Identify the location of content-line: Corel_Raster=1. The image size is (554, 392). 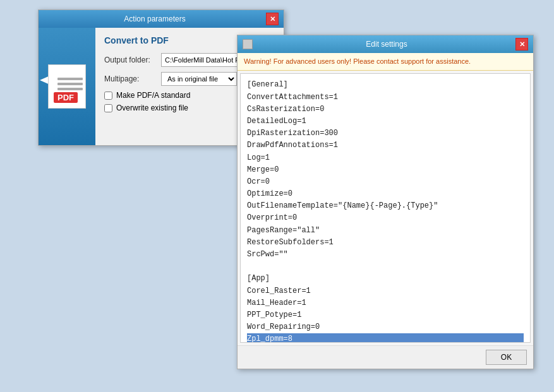
(385, 292).